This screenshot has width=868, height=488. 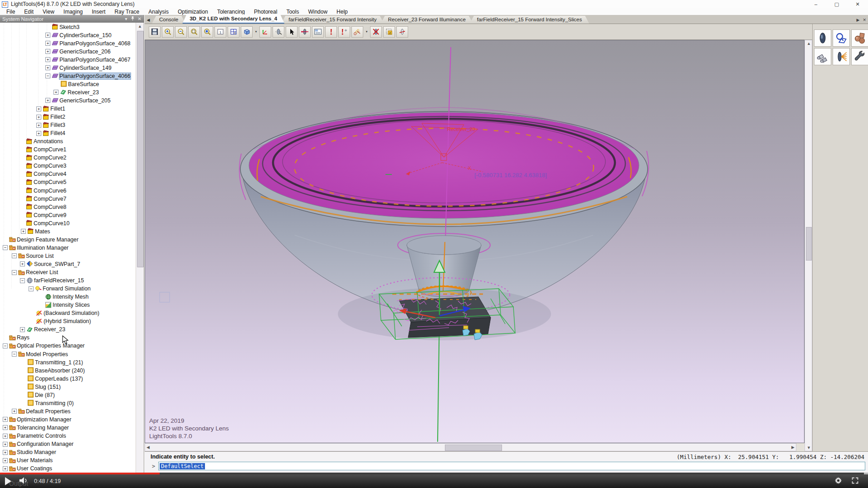 I want to click on collapse-icon: −, so click(x=15, y=273).